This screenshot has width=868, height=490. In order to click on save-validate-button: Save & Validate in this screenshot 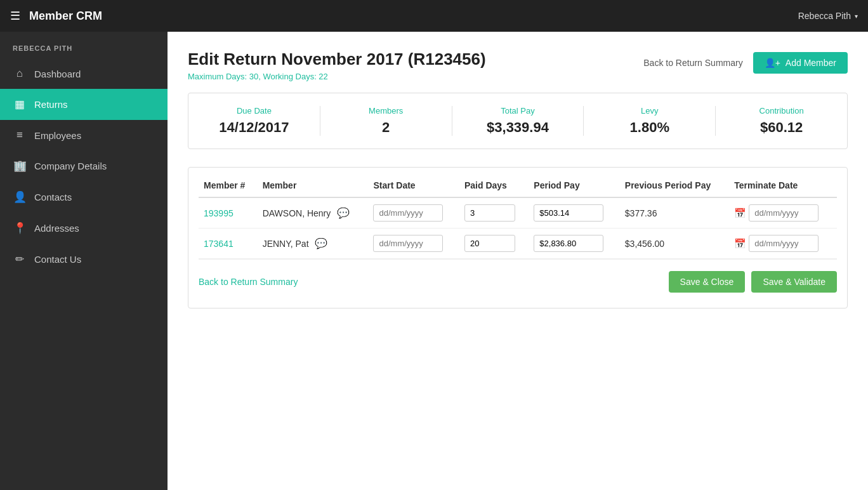, I will do `click(794, 282)`.